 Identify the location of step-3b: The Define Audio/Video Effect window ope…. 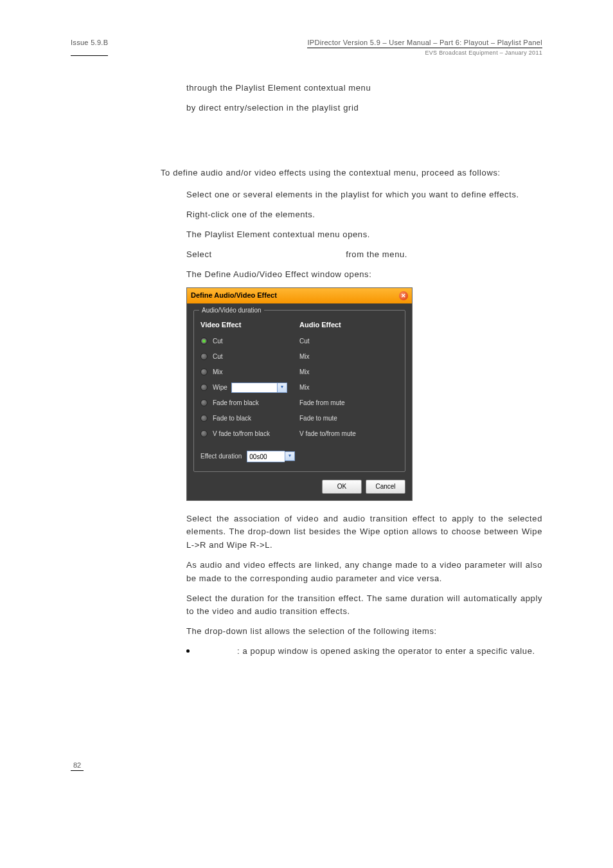
(364, 275).